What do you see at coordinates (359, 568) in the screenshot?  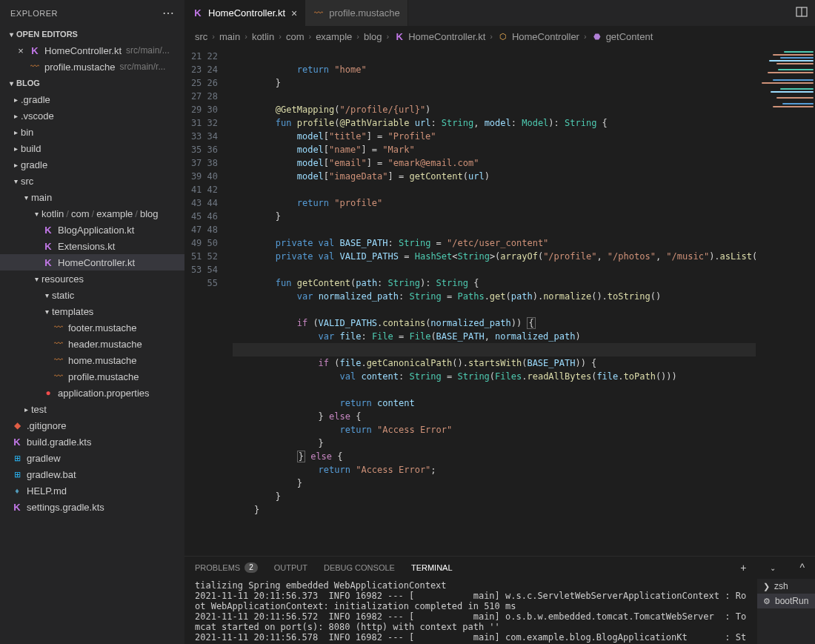 I see `panel-tab-debug: DEBUG CONSOLE` at bounding box center [359, 568].